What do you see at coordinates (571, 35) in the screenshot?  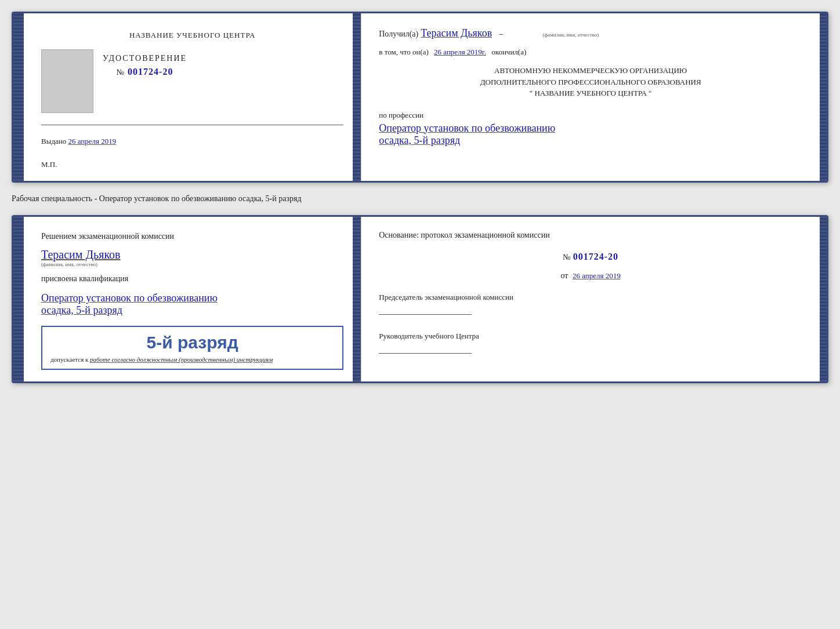 I see `cert-recipient-sublabel: (фамилия, имя, отчество)` at bounding box center [571, 35].